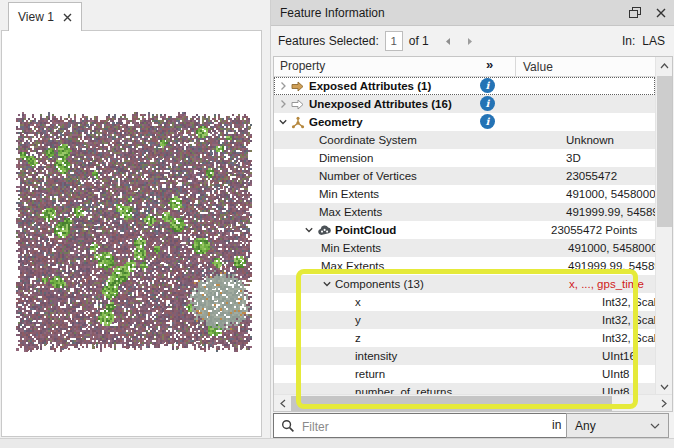 The width and height of the screenshot is (674, 448). I want to click on property-value: 491999.99, 5458999.99, 4, so click(608, 266).